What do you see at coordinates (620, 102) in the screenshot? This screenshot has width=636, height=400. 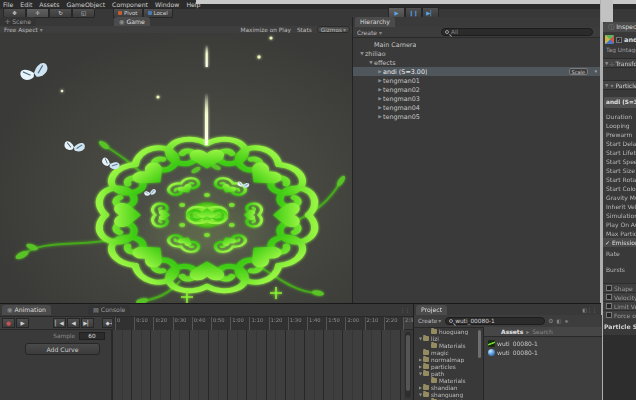 I see `shuriken-title-bar: andi (S=3.00)` at bounding box center [620, 102].